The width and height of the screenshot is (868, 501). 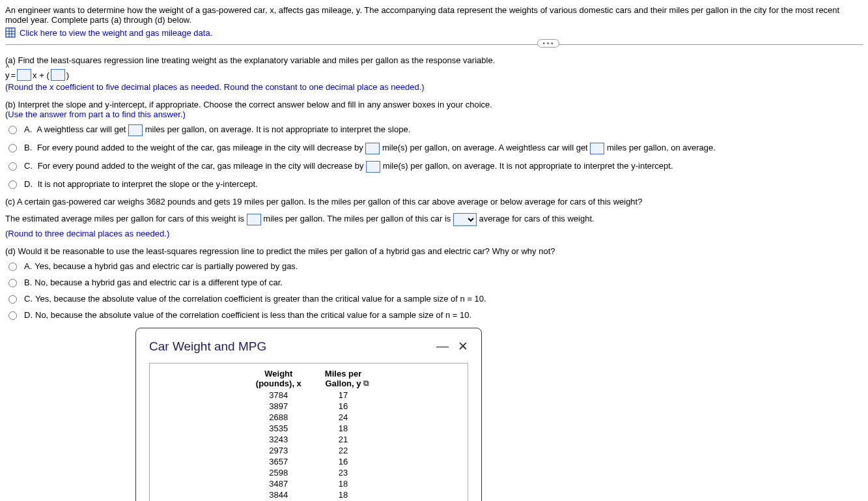 What do you see at coordinates (13, 283) in the screenshot?
I see `radio-d-b` at bounding box center [13, 283].